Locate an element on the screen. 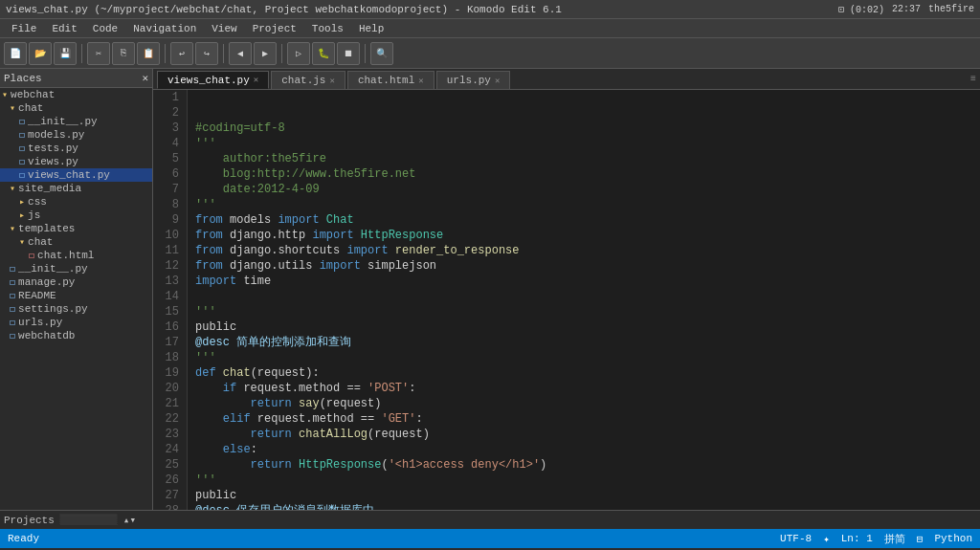 This screenshot has width=980, height=550. line-number: 26 is located at coordinates (170, 480).